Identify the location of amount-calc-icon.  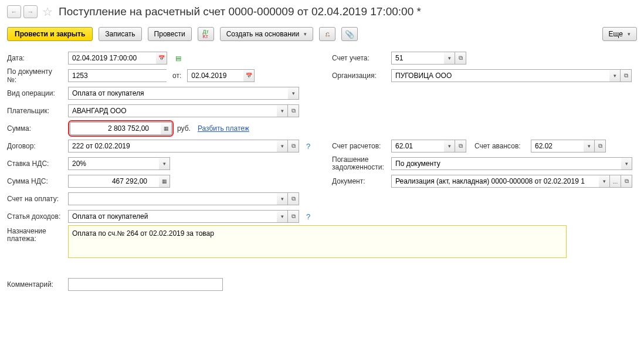
(167, 128).